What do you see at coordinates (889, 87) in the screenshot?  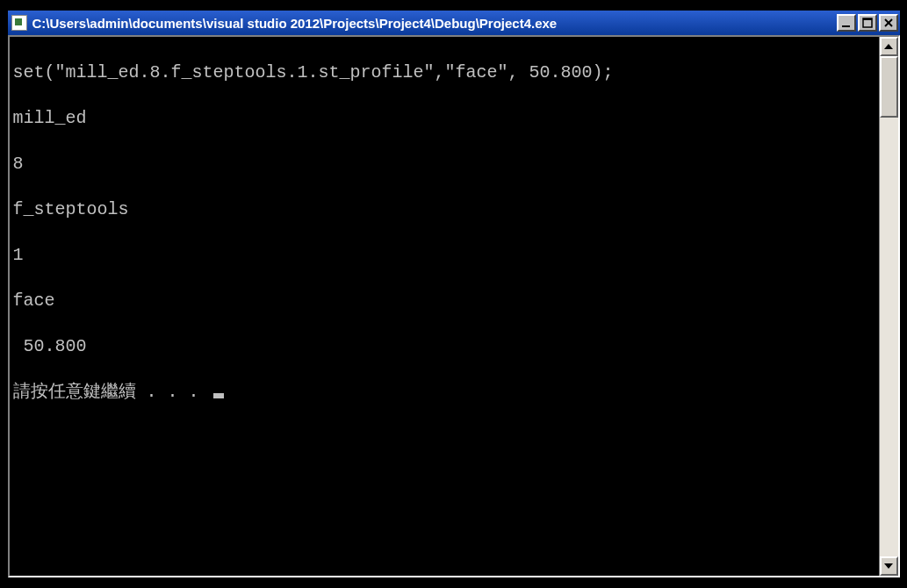 I see `scroll-thumb` at bounding box center [889, 87].